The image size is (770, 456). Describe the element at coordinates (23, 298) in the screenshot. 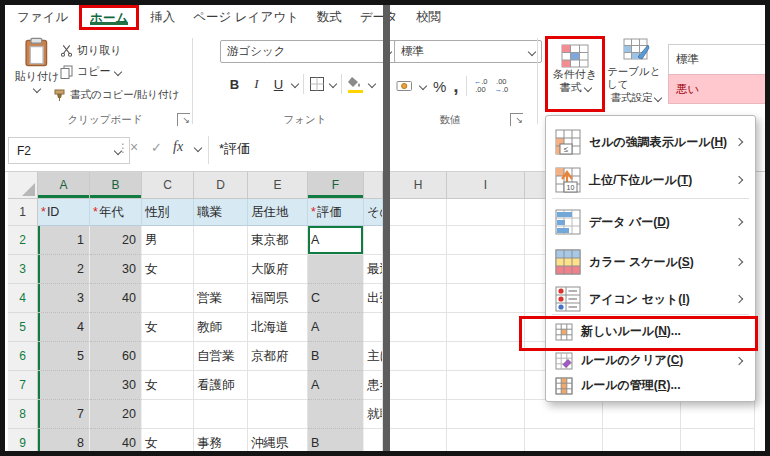

I see `row-header-4: 4` at that location.